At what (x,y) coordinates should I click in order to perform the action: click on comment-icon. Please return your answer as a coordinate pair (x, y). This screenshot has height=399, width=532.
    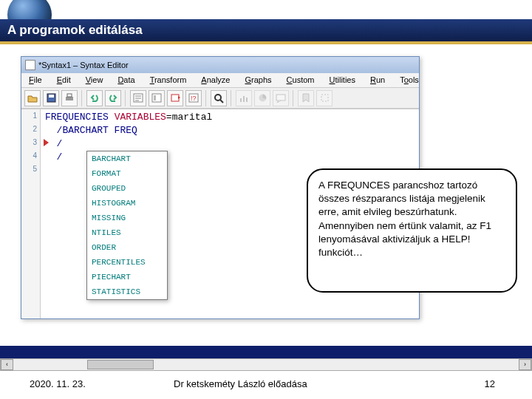
    Looking at the image, I should click on (281, 98).